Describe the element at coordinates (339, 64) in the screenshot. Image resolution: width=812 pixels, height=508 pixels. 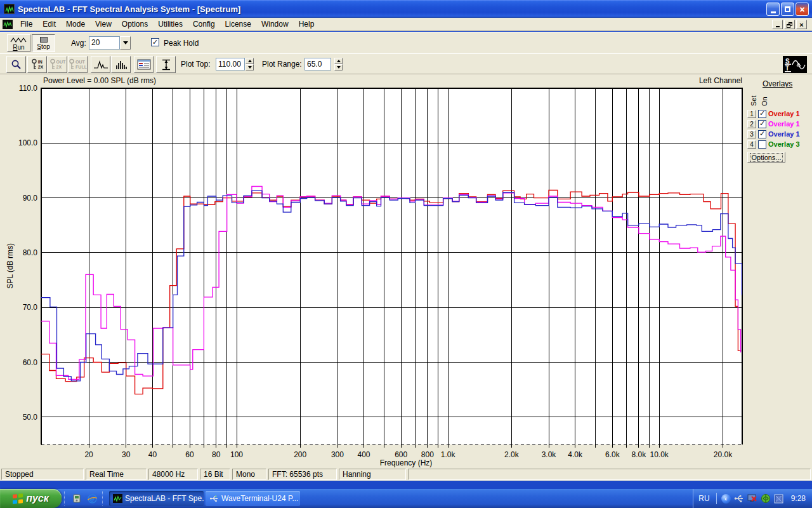
I see `plot-range-spinner` at that location.